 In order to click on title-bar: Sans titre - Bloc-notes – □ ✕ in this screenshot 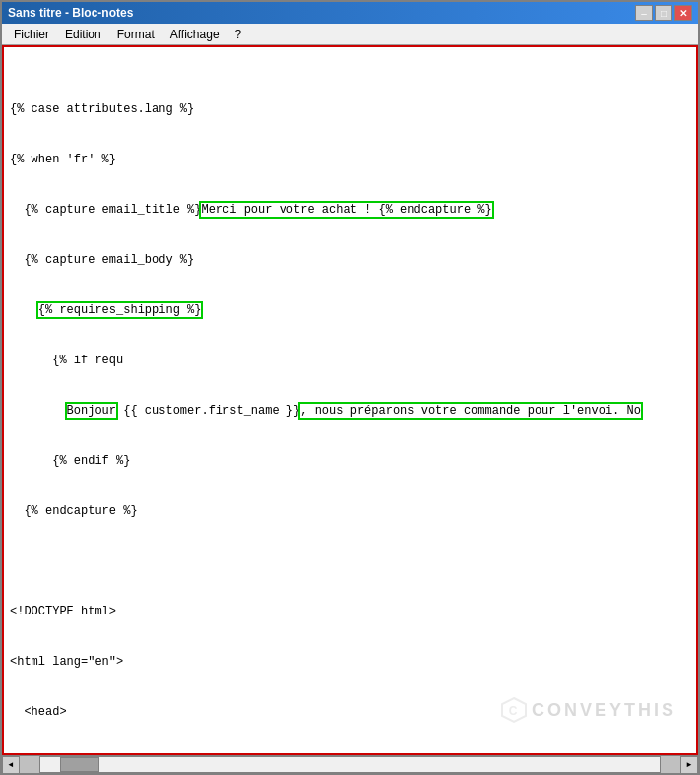, I will do `click(350, 13)`.